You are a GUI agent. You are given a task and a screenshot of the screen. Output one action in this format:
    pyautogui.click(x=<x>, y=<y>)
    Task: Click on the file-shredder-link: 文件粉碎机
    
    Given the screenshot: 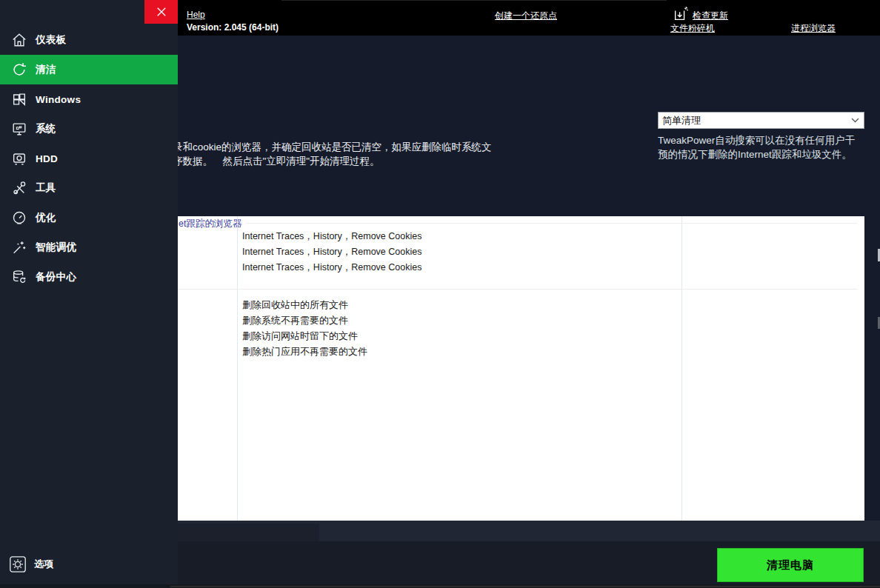 What is the action you would take?
    pyautogui.click(x=693, y=28)
    